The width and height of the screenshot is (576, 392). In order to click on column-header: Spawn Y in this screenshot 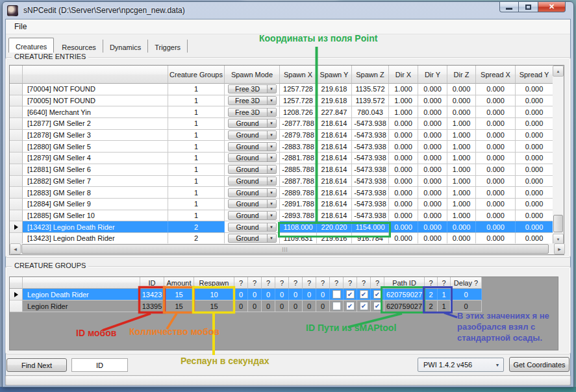, I will do `click(334, 75)`.